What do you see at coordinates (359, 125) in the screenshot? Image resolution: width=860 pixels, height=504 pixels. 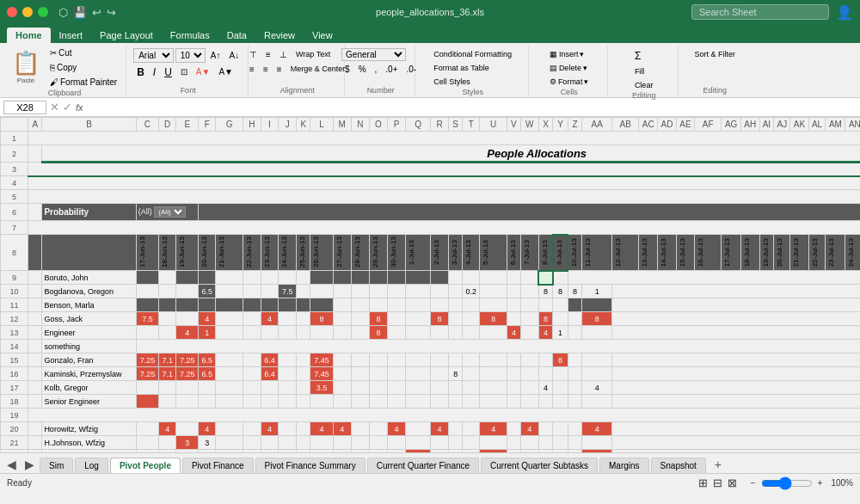 I see `col-header-n: N` at bounding box center [359, 125].